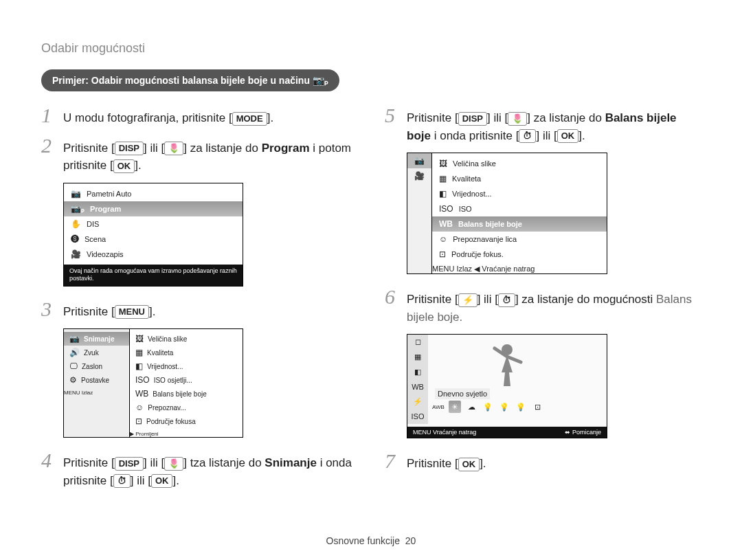 This screenshot has width=742, height=560. What do you see at coordinates (418, 402) in the screenshot?
I see `strip-icon: ⚡` at bounding box center [418, 402].